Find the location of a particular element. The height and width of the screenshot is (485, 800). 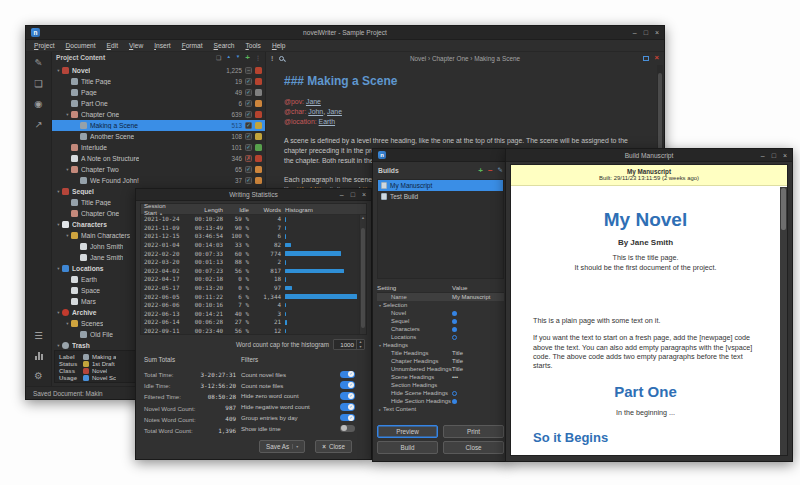

menu-project: Project is located at coordinates (44, 46).